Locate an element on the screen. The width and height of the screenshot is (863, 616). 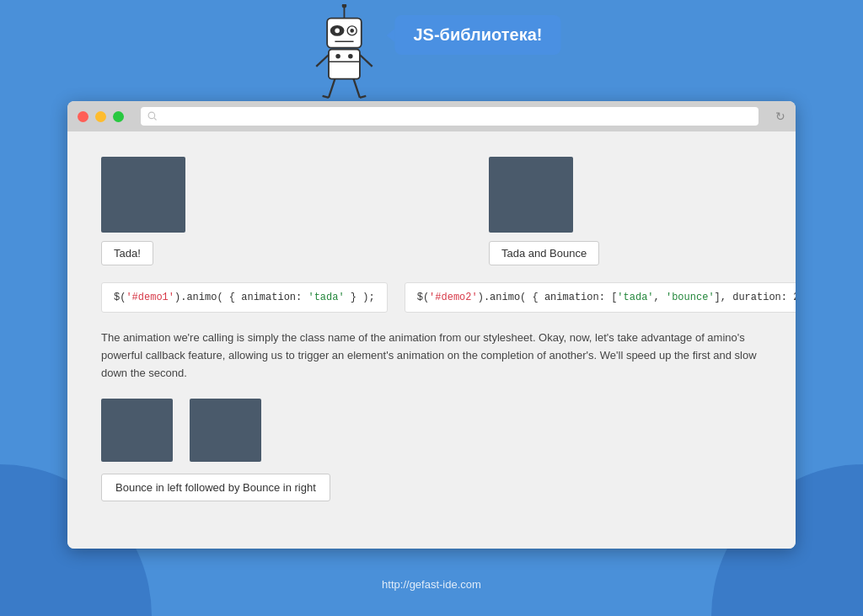
robot-mascot is located at coordinates (344, 55).